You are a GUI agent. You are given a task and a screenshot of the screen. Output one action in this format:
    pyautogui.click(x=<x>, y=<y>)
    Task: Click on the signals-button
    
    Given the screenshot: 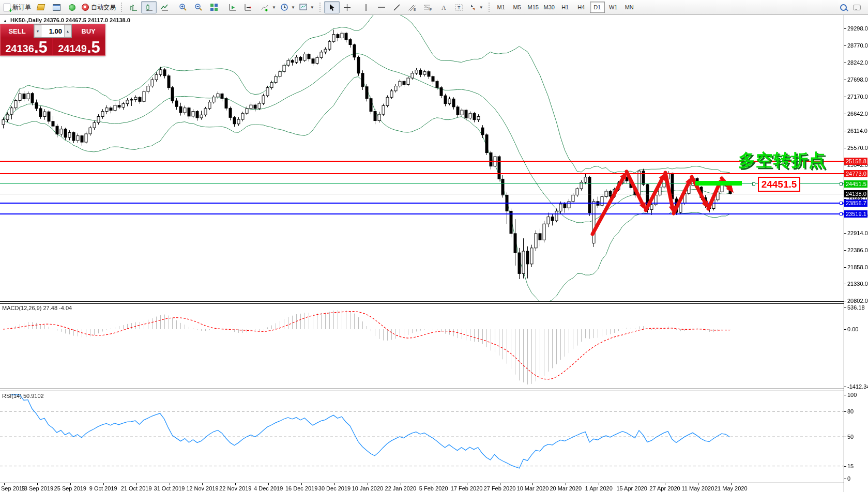 What is the action you would take?
    pyautogui.click(x=72, y=7)
    